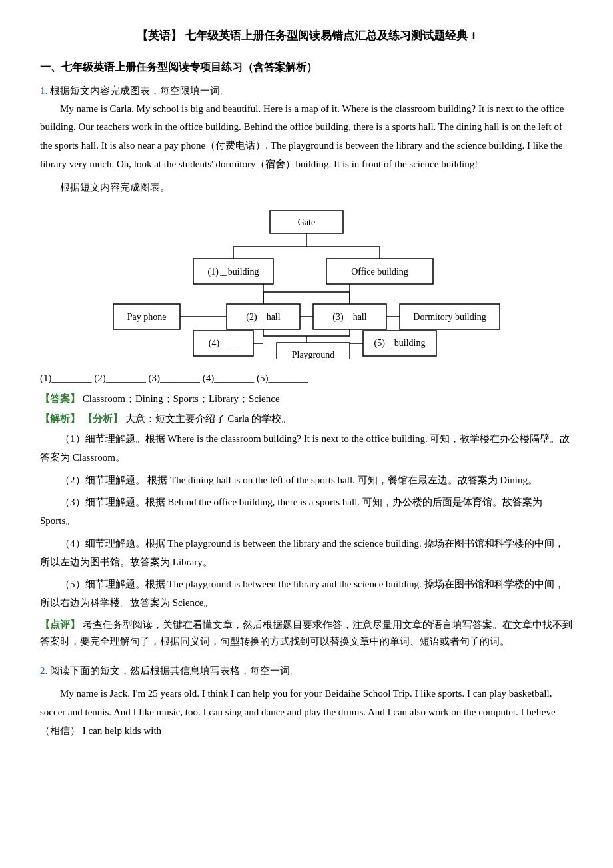 This screenshot has width=613, height=868. What do you see at coordinates (44, 91) in the screenshot?
I see `q1-number: 1.` at bounding box center [44, 91].